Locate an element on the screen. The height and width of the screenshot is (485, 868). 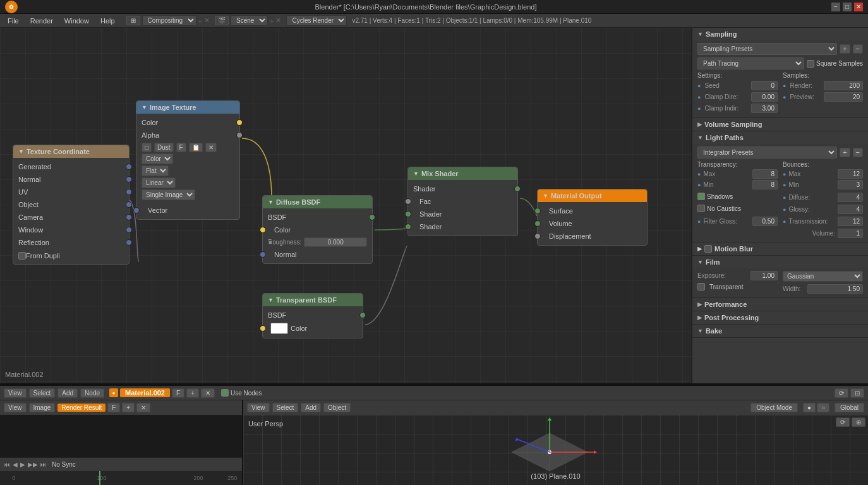
path-tracing-select: Path Tracing is located at coordinates (750, 63).